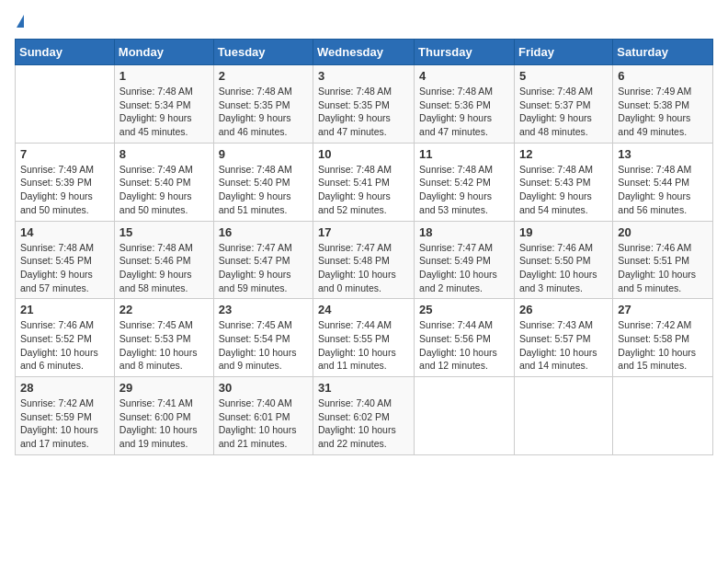 Image resolution: width=728 pixels, height=563 pixels. What do you see at coordinates (65, 182) in the screenshot?
I see `calendar-cell: 7Sunrise: 7:49 AMSunset: 5:39 PMDaylight…` at bounding box center [65, 182].